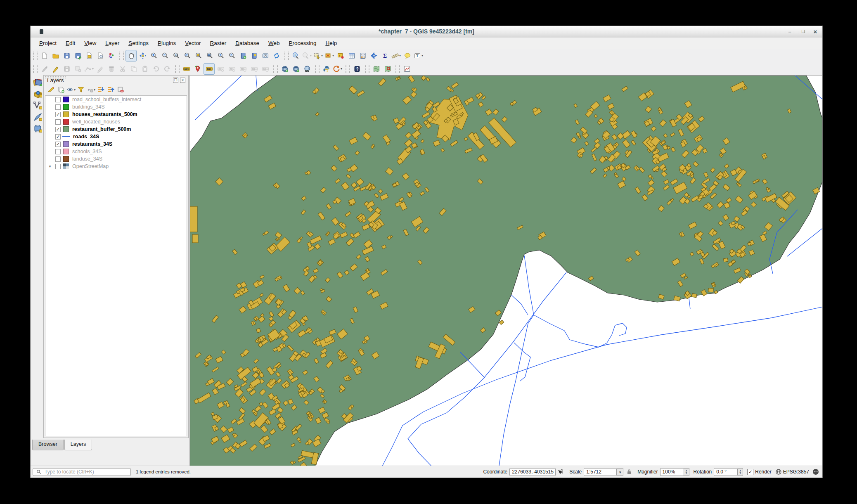  I want to click on label-toolbar-button-5: ab, so click(265, 69).